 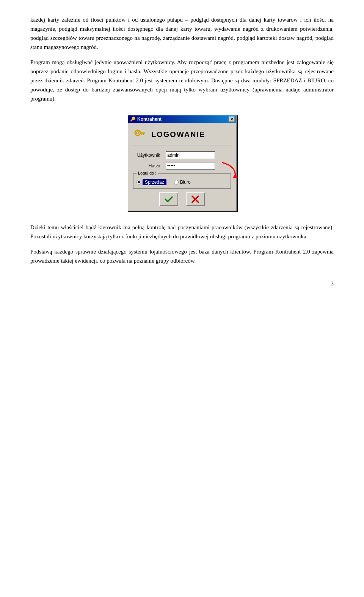 I want to click on dialog-header-row: LOGOWANIE, so click(x=182, y=137).